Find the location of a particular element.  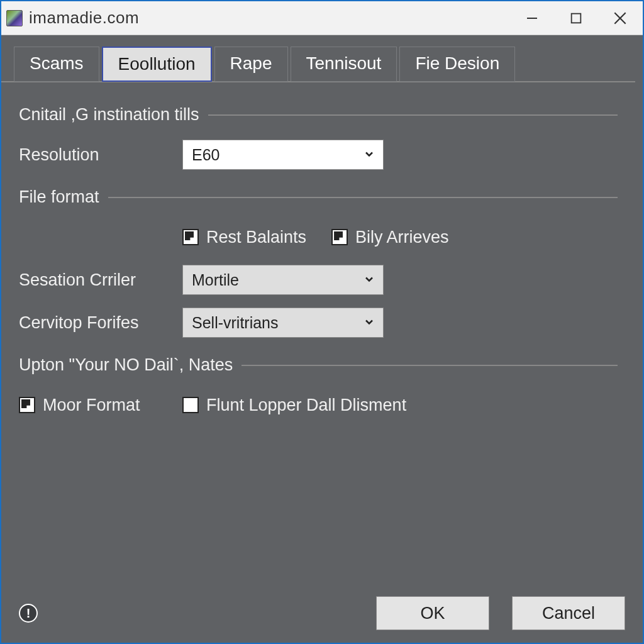

group-label-file-format: File format is located at coordinates (59, 197).